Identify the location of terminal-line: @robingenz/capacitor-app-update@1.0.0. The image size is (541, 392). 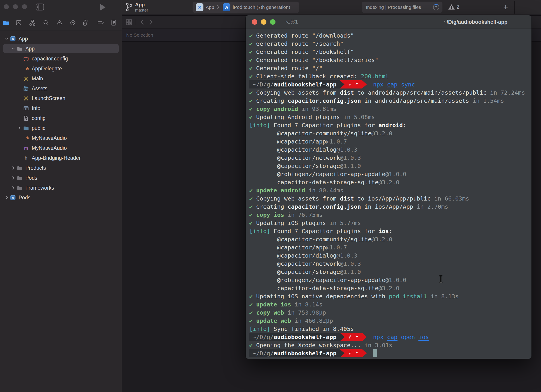
(390, 280).